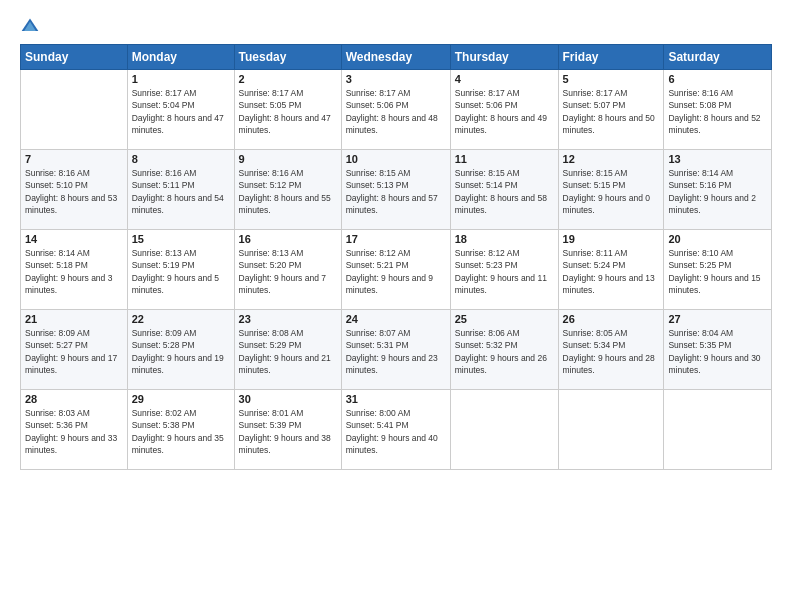  What do you see at coordinates (611, 190) in the screenshot?
I see `calendar-cell: 12Sunrise: 8:15 AMSunset: 5:15 PMDayligh…` at bounding box center [611, 190].